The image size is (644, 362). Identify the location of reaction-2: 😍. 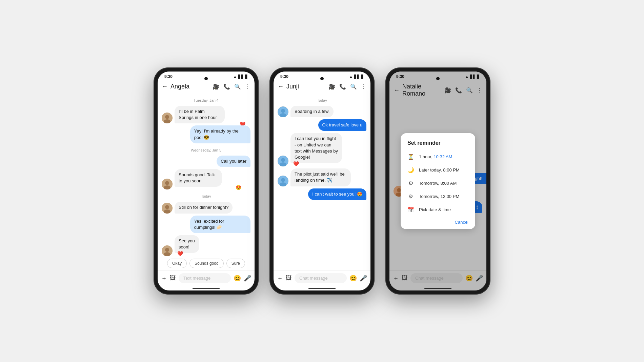
(239, 187).